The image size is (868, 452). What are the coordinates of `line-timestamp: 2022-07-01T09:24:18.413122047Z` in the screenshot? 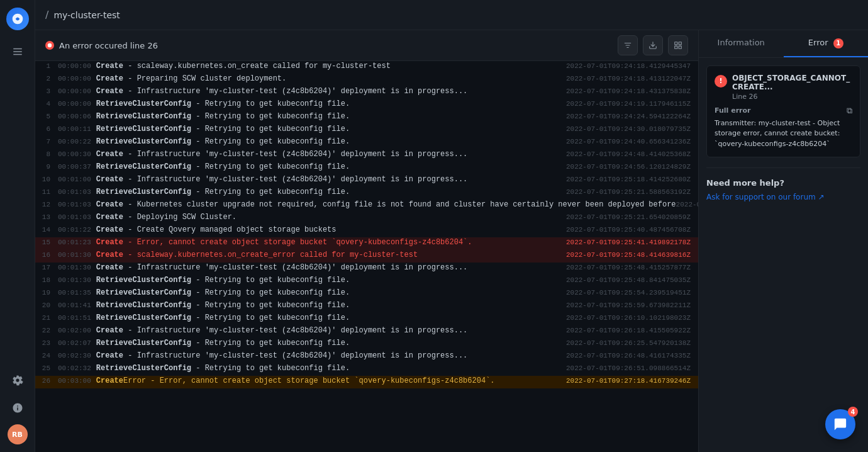 It's located at (632, 79).